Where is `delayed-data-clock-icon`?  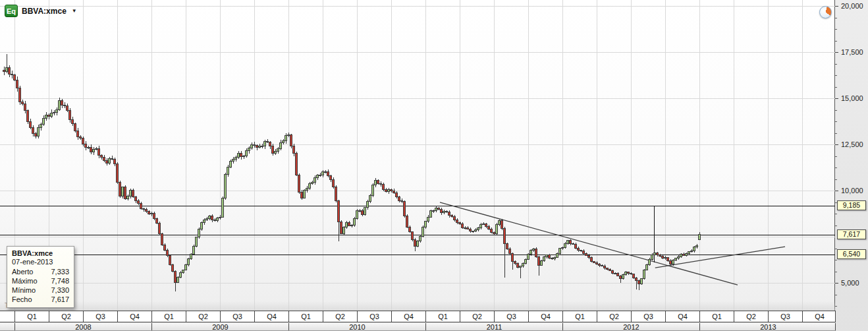 delayed-data-clock-icon is located at coordinates (826, 12).